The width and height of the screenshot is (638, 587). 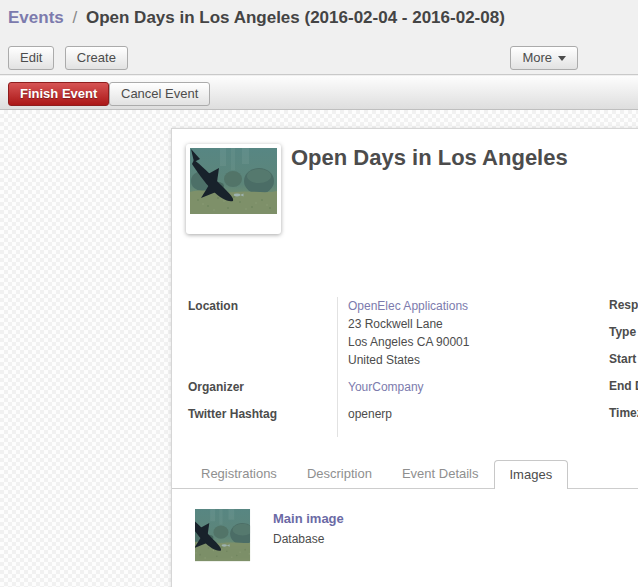 I want to click on start-date-label: Start Date, so click(x=624, y=359).